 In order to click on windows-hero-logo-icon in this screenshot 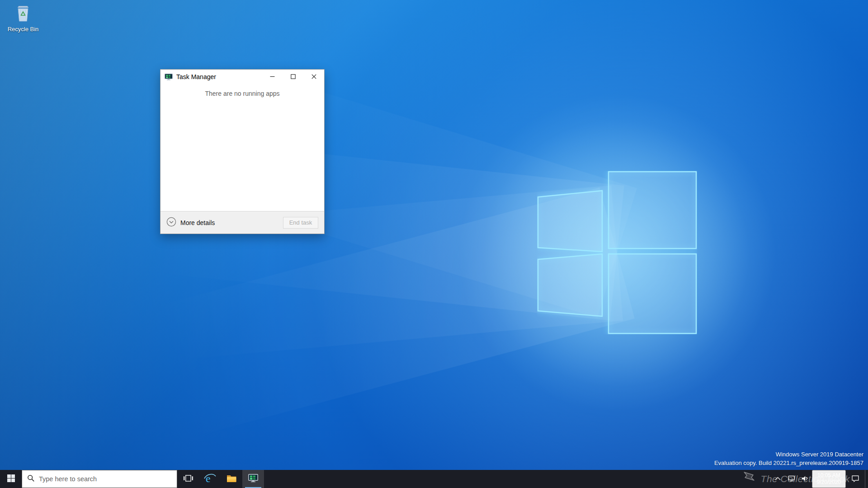, I will do `click(617, 253)`.